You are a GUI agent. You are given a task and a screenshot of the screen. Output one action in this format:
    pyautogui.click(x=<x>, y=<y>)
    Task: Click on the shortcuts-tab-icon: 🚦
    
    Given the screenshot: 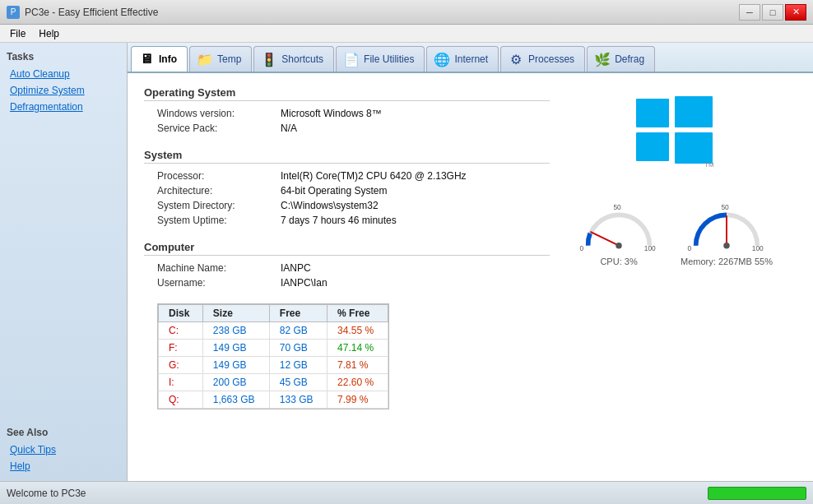 What is the action you would take?
    pyautogui.click(x=269, y=59)
    